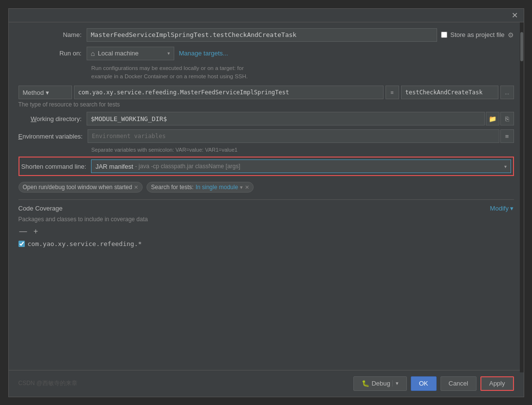  I want to click on run-on-label: Run on:, so click(53, 53).